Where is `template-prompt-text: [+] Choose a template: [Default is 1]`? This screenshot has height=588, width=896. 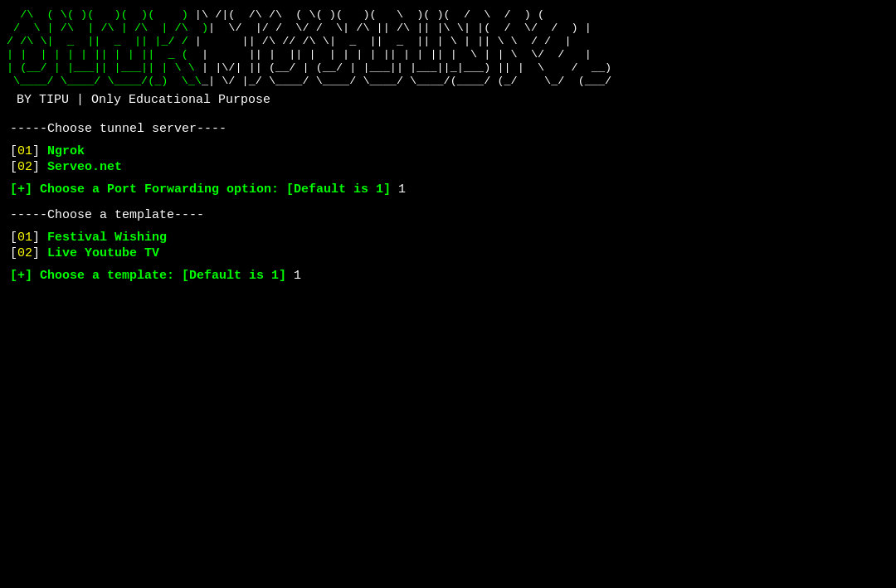
template-prompt-text: [+] Choose a template: [Default is 1] is located at coordinates (148, 275).